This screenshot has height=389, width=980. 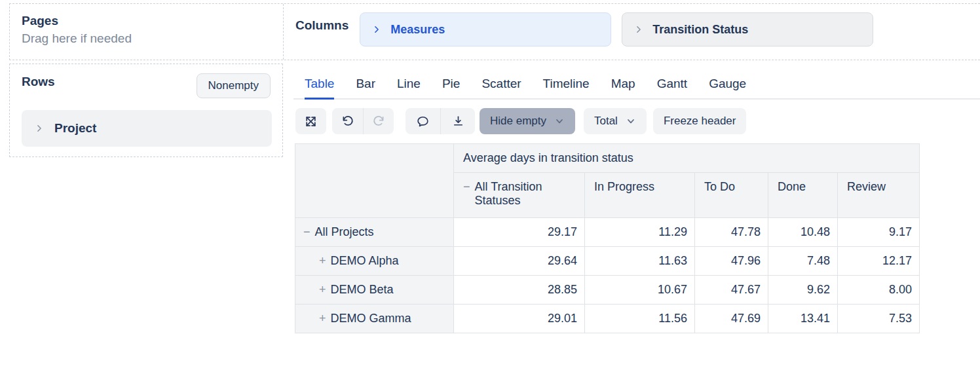 What do you see at coordinates (519, 261) in the screenshot?
I see `data-cell: 29.64` at bounding box center [519, 261].